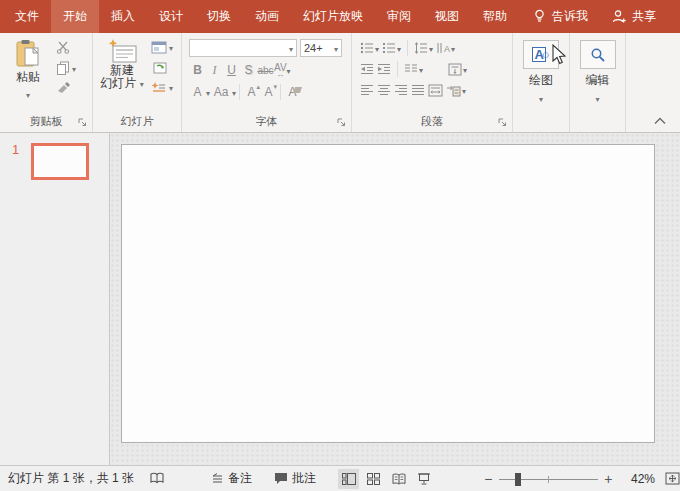  Describe the element at coordinates (71, 478) in the screenshot. I see `slide-counter: 幻灯片 第 1 张，共 1 张` at that location.